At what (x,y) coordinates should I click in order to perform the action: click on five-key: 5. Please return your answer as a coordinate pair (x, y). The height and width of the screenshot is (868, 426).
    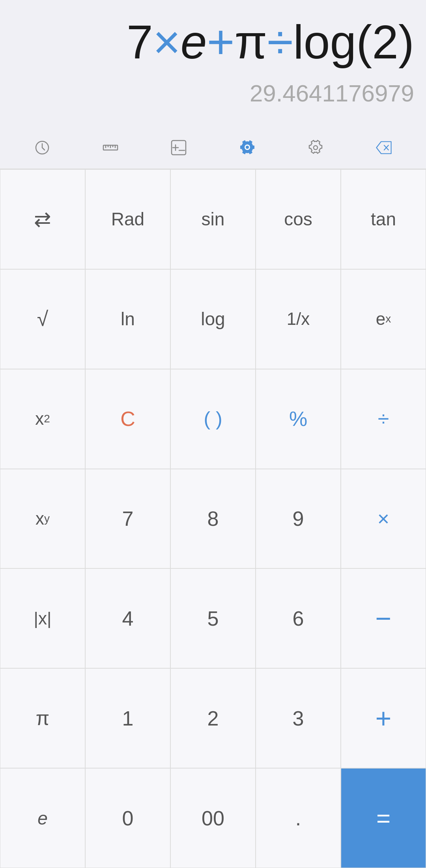
    Looking at the image, I should click on (213, 618).